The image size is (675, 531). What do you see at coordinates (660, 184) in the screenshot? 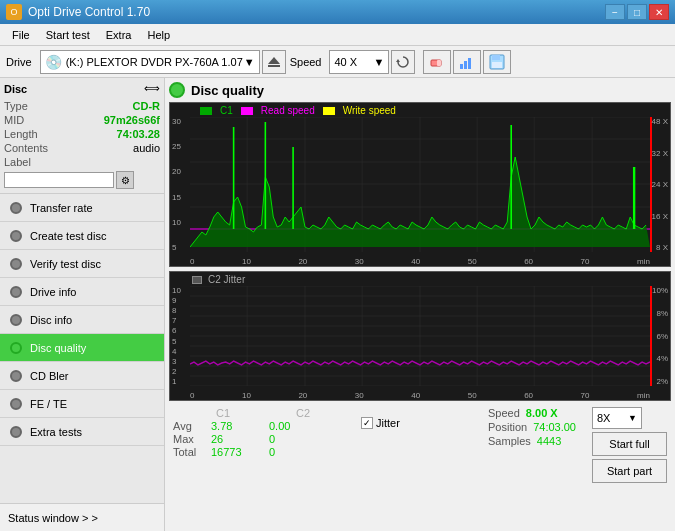
I see `chart1-y-right-labels: 48 X32 X24 X16 X8 X` at bounding box center [660, 184].